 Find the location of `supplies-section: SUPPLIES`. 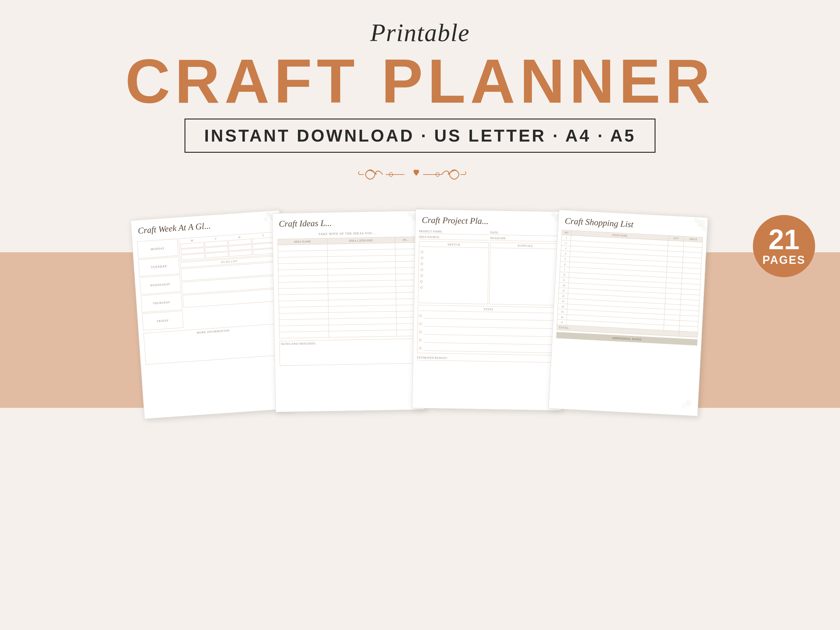

supplies-section: SUPPLIES is located at coordinates (525, 274).